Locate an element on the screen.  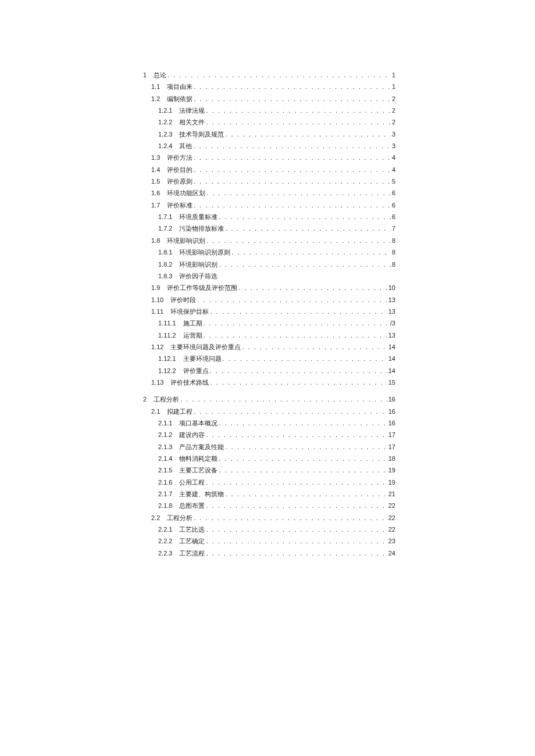
toc-page-number: 3 is located at coordinates (394, 146).